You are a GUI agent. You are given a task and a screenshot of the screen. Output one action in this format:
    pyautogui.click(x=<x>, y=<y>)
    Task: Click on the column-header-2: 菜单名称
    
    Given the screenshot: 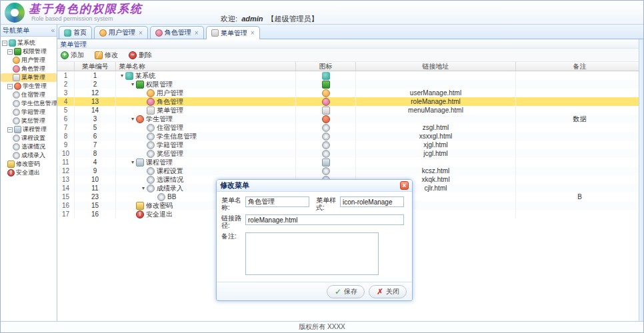 What is the action you would take?
    pyautogui.click(x=206, y=67)
    